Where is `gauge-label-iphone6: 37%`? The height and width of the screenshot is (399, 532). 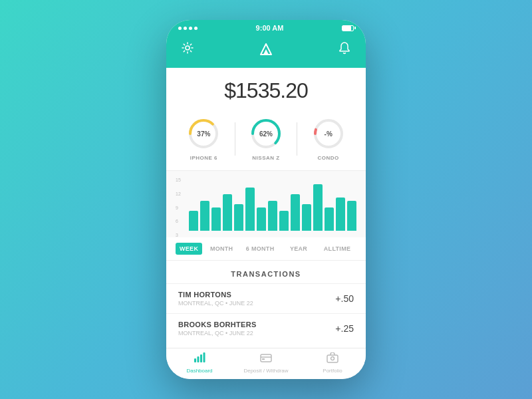 gauge-label-iphone6: 37% is located at coordinates (203, 134).